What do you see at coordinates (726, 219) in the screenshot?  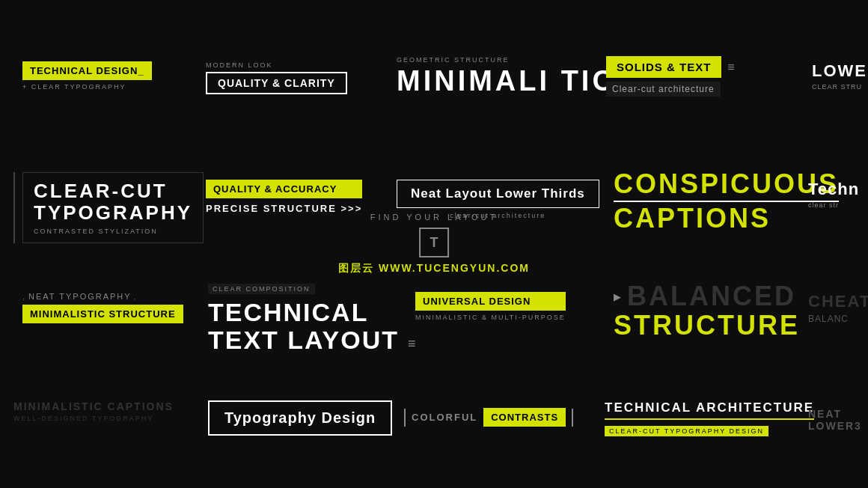 I see `captions-text: CAPTIONS` at bounding box center [726, 219].